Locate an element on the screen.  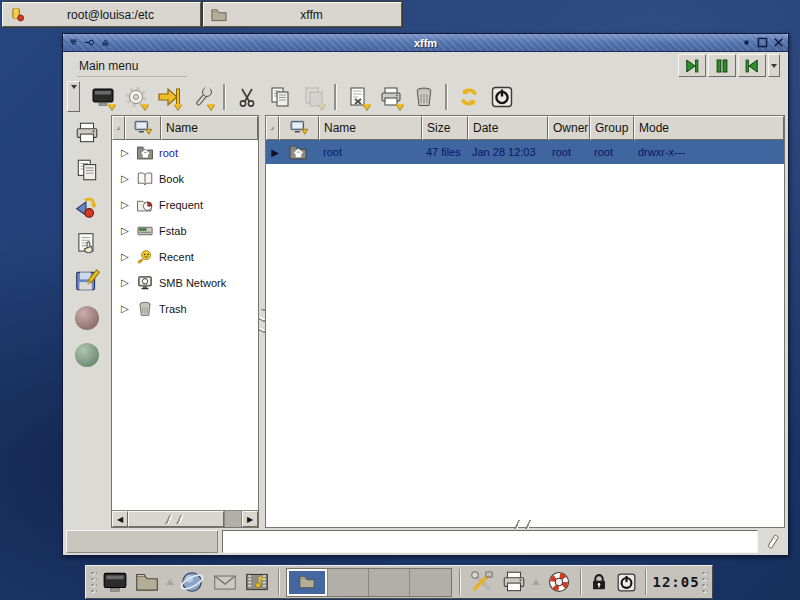
skip-forward-icon is located at coordinates (692, 66).